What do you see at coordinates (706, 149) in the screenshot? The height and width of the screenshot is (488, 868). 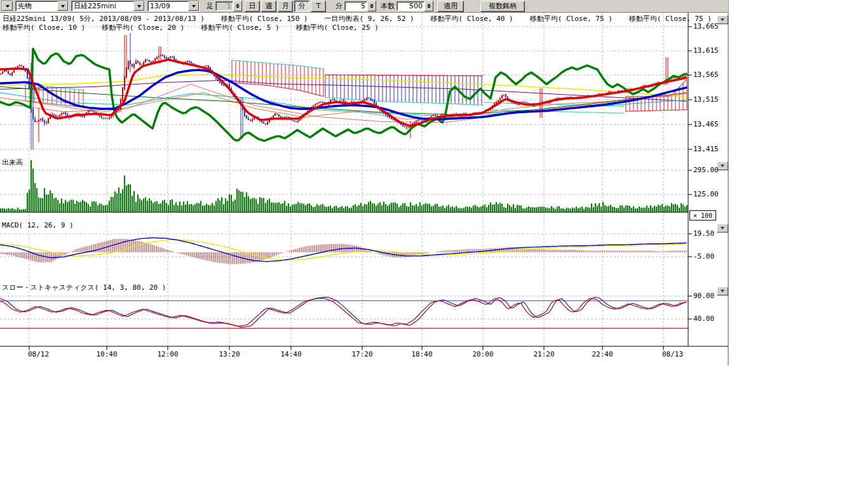 I see `price-axis-tick-label: 13,415` at bounding box center [706, 149].